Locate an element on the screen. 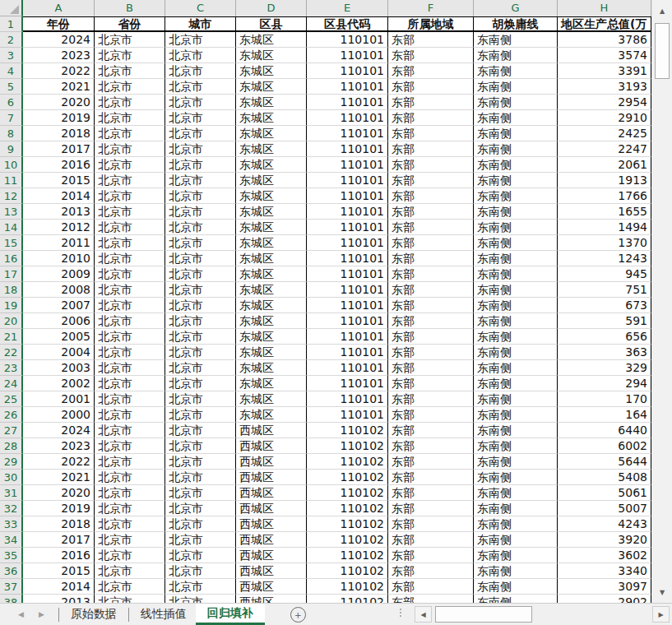  scroll-left-button: ◀ is located at coordinates (423, 614).